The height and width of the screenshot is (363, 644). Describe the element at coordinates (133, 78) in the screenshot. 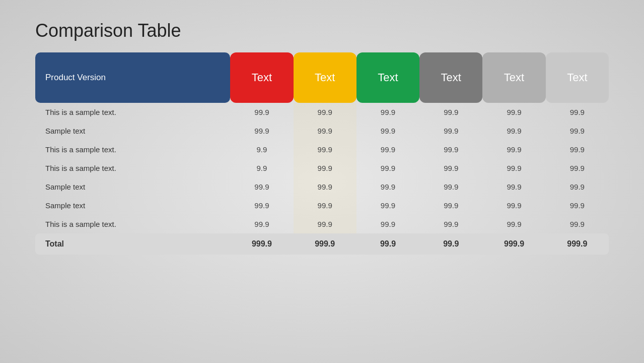

I see `header-product-version: Product Version` at that location.